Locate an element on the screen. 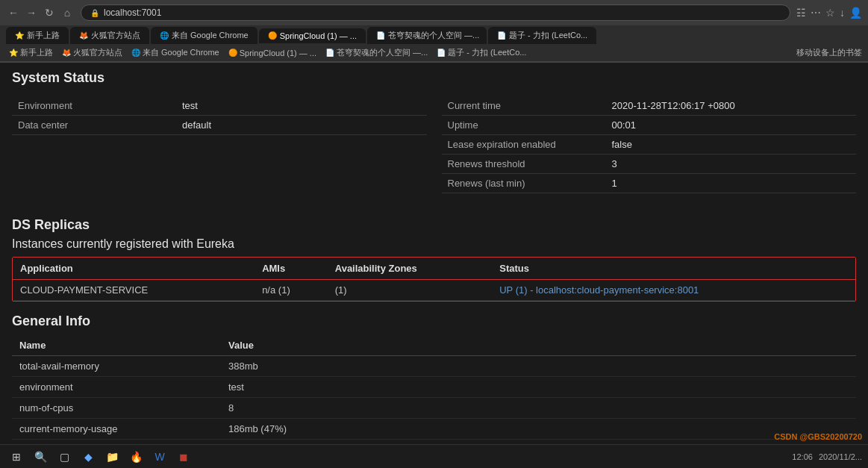 This screenshot has height=468, width=868. bookmark-4-icon: 🟠 is located at coordinates (233, 52).